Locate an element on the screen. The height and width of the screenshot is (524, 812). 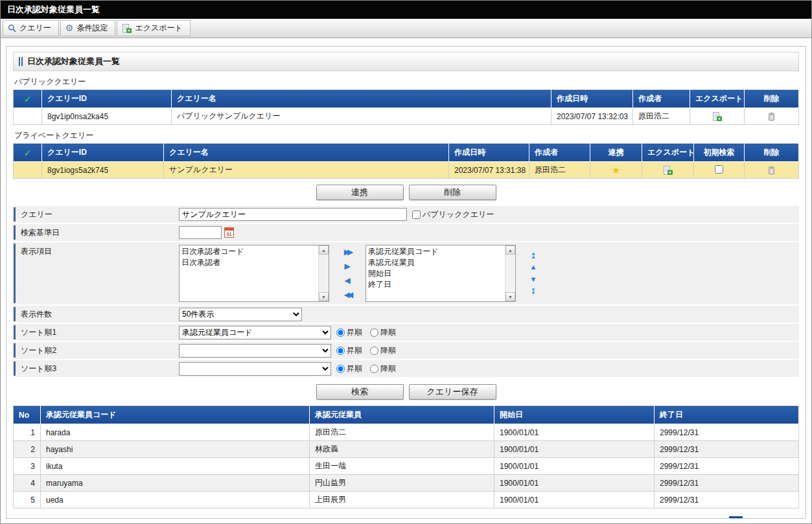
table-row: 3 ikuta 生田一哉 1900/01/01 2999/12/31 is located at coordinates (406, 466).